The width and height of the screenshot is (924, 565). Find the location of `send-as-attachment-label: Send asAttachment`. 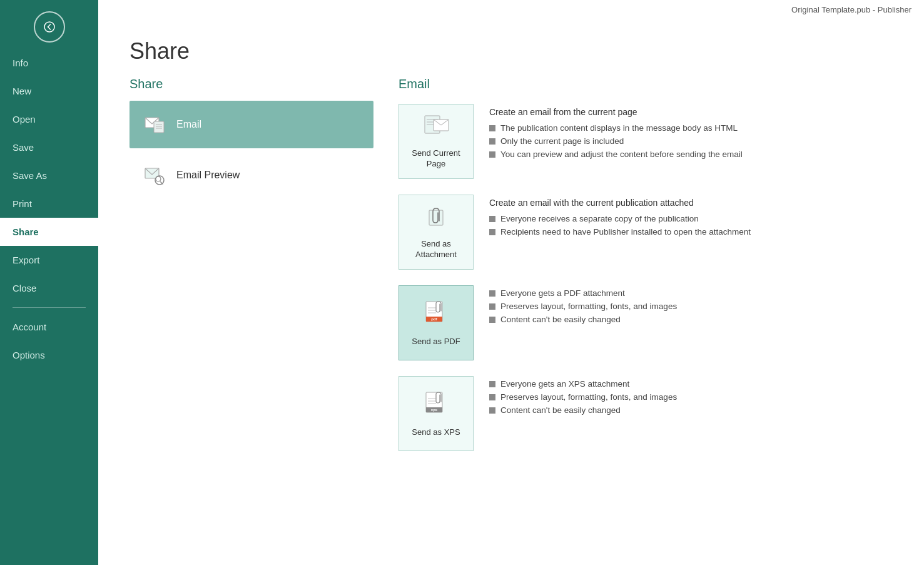

send-as-attachment-label: Send asAttachment is located at coordinates (436, 250).